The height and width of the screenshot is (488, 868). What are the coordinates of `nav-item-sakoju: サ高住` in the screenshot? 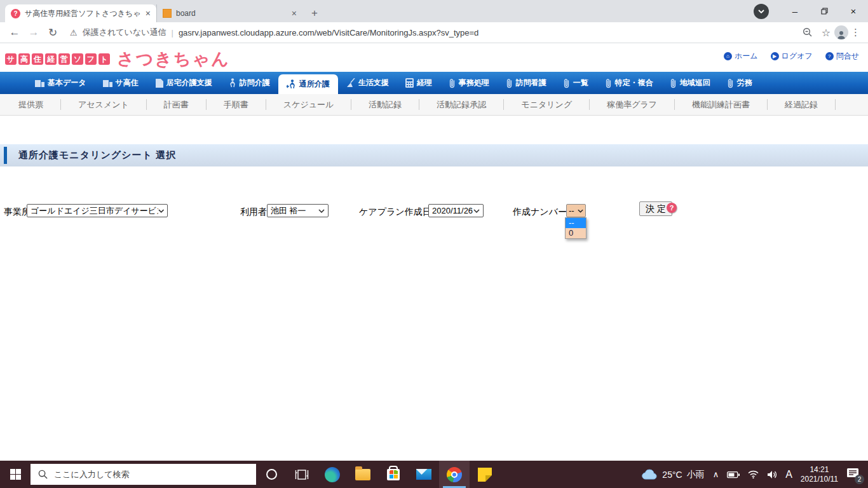 It's located at (121, 83).